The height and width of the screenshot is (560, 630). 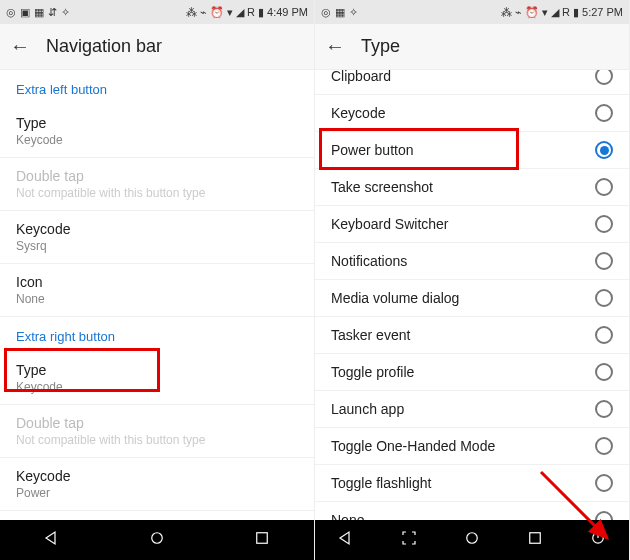 What do you see at coordinates (409, 540) in the screenshot?
I see `nav-fullscreen-icon` at bounding box center [409, 540].